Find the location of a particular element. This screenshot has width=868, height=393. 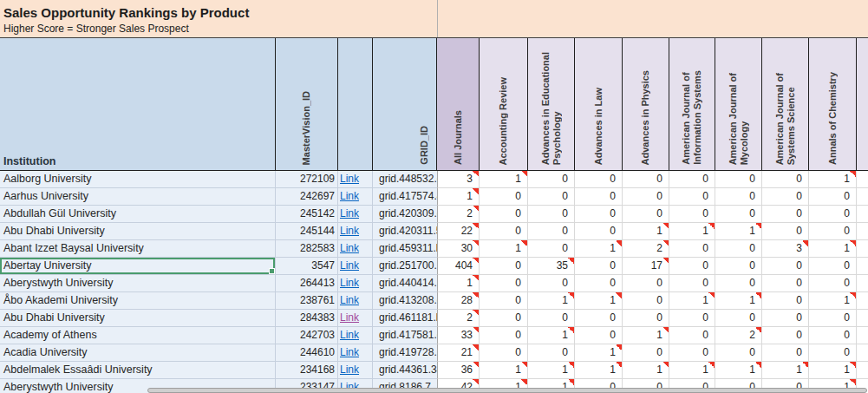

column-header-journal: Advances in Educational Psychology is located at coordinates (551, 104).